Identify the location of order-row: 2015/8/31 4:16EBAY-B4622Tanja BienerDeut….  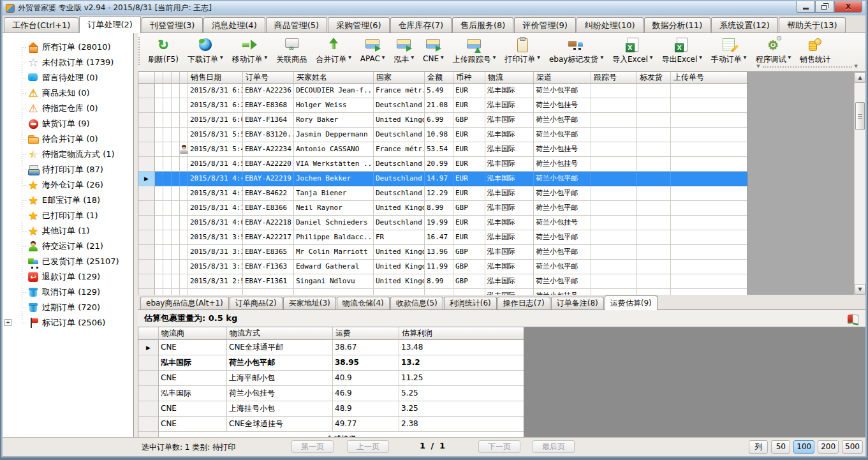
(443, 194).